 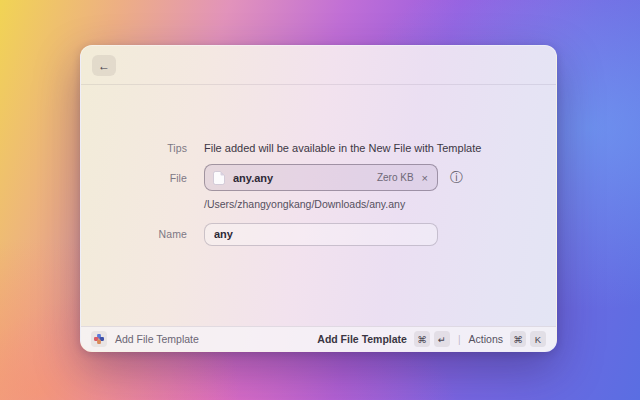 What do you see at coordinates (305, 178) in the screenshot?
I see `file-chip-name: any.any` at bounding box center [305, 178].